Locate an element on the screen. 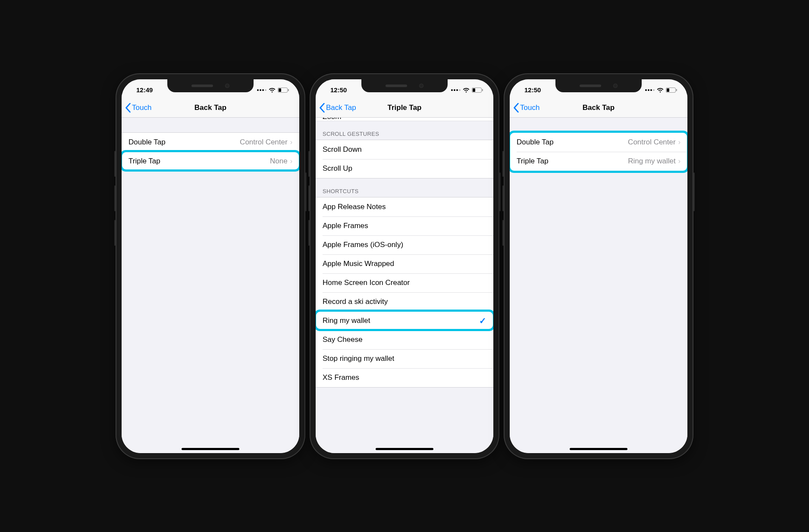 This screenshot has width=809, height=532. content-area: Double Tap Control Center › Triple Tap R… is located at coordinates (599, 285).